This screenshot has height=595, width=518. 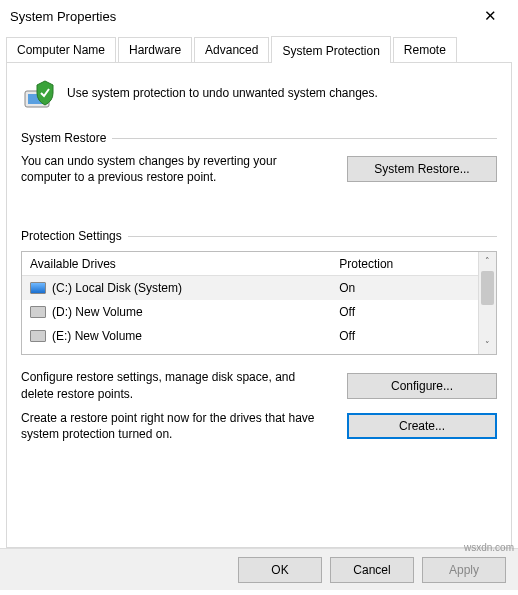 What do you see at coordinates (422, 386) in the screenshot?
I see `configure-button: Configure...` at bounding box center [422, 386].